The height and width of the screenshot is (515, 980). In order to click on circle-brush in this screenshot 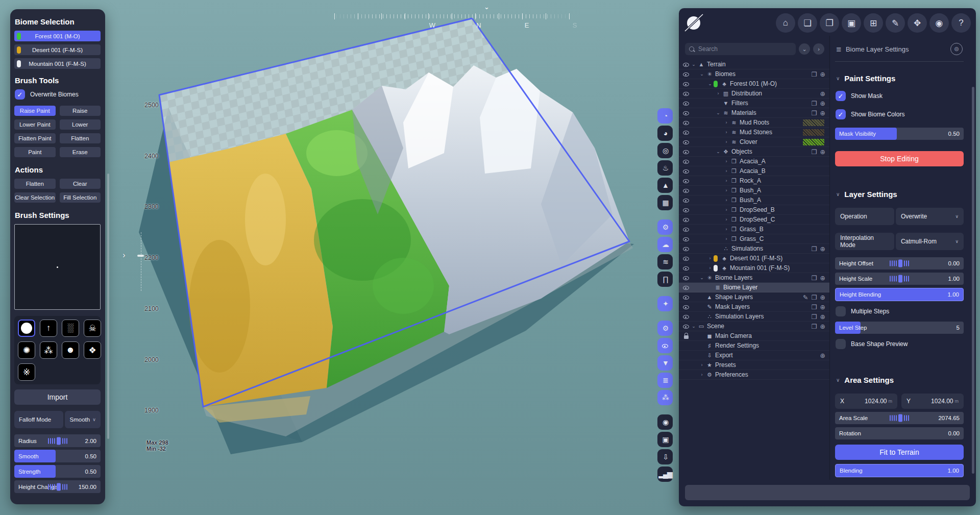, I will do `click(27, 328)`.